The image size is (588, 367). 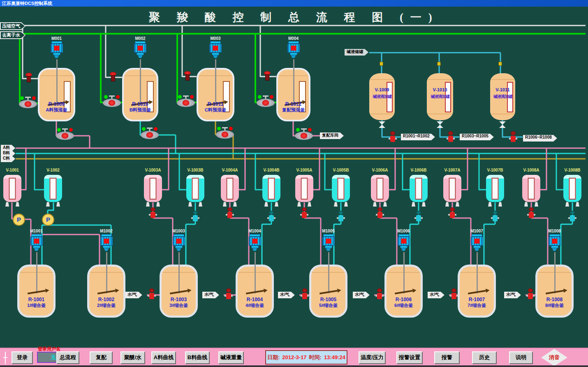 I want to click on tank-name: 7#缩合釜, so click(x=477, y=305).